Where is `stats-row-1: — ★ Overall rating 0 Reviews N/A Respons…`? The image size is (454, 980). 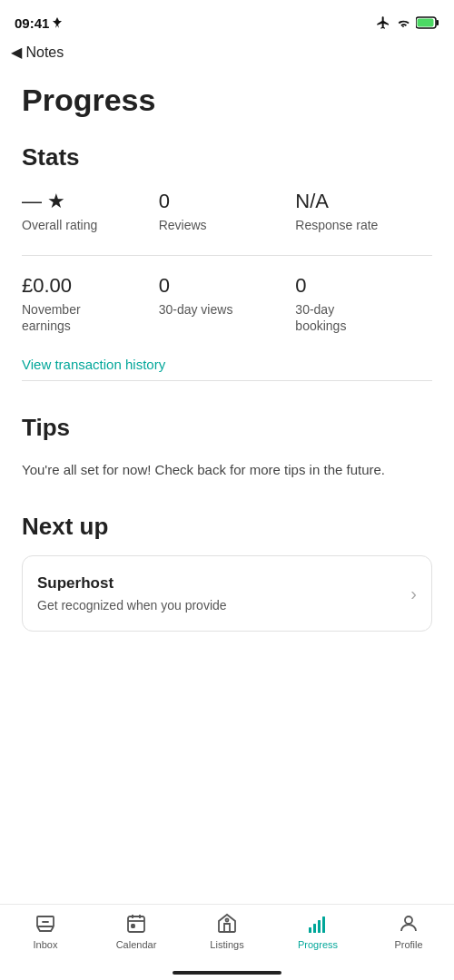
stats-row-1: — ★ Overall rating 0 Reviews N/A Respons… is located at coordinates (227, 211).